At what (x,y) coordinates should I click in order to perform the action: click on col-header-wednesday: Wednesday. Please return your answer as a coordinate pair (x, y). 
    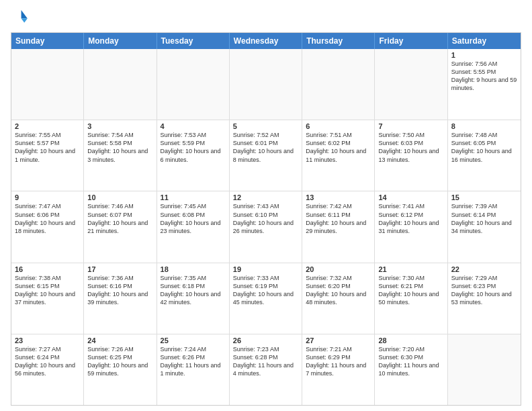
    Looking at the image, I should click on (266, 41).